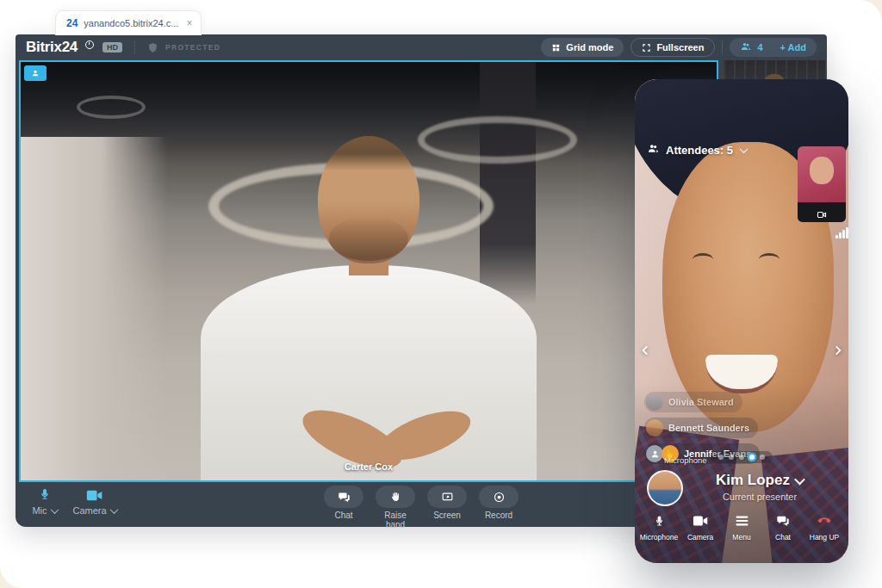 This screenshot has width=882, height=588. I want to click on next-page-arrow, so click(838, 352).